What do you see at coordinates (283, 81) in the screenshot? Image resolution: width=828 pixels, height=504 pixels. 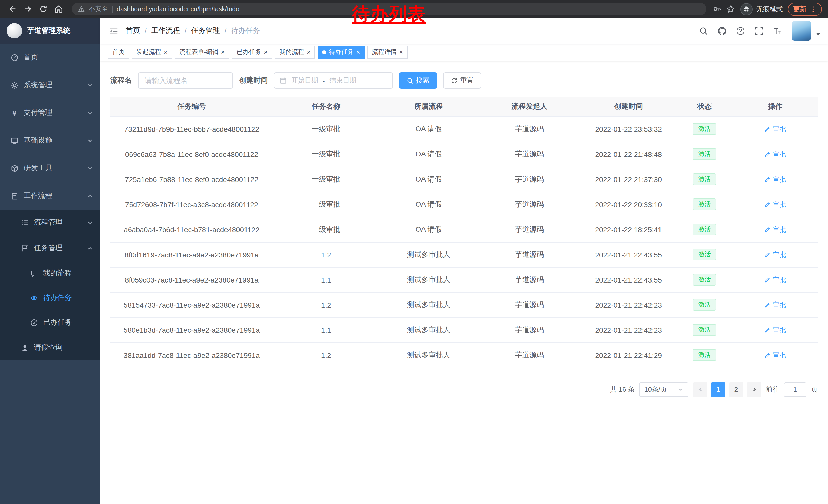 I see `calendar-icon` at bounding box center [283, 81].